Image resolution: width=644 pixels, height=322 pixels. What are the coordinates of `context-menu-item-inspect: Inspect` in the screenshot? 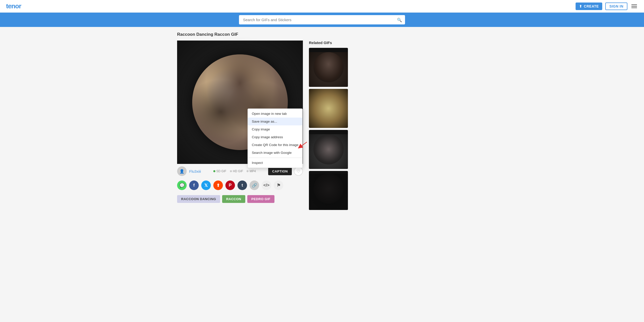 It's located at (275, 163).